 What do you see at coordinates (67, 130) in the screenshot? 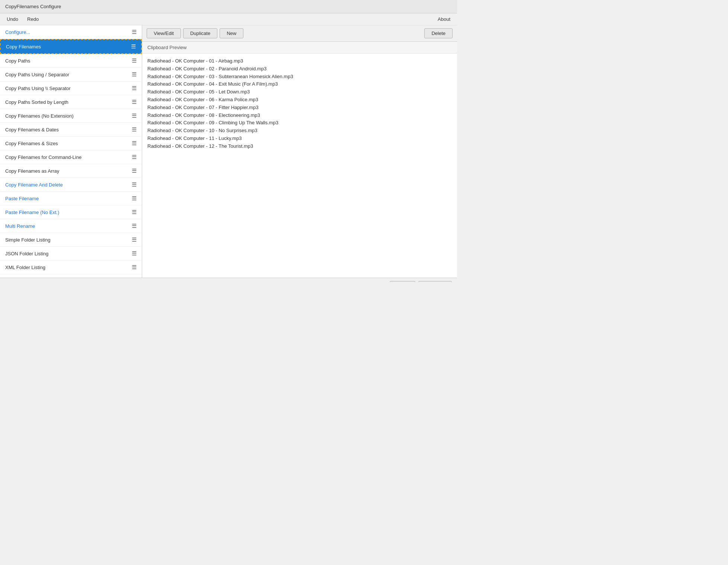
I see `sidebar-item-label: Copy Filenames & Dates` at bounding box center [67, 130].